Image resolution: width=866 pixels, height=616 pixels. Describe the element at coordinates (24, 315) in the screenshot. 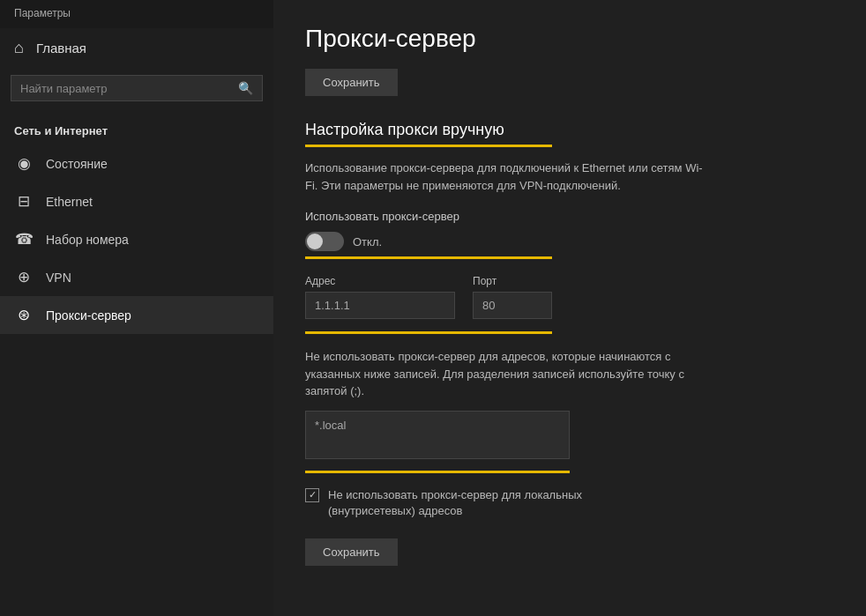

I see `proxy-icon: ⊛` at that location.